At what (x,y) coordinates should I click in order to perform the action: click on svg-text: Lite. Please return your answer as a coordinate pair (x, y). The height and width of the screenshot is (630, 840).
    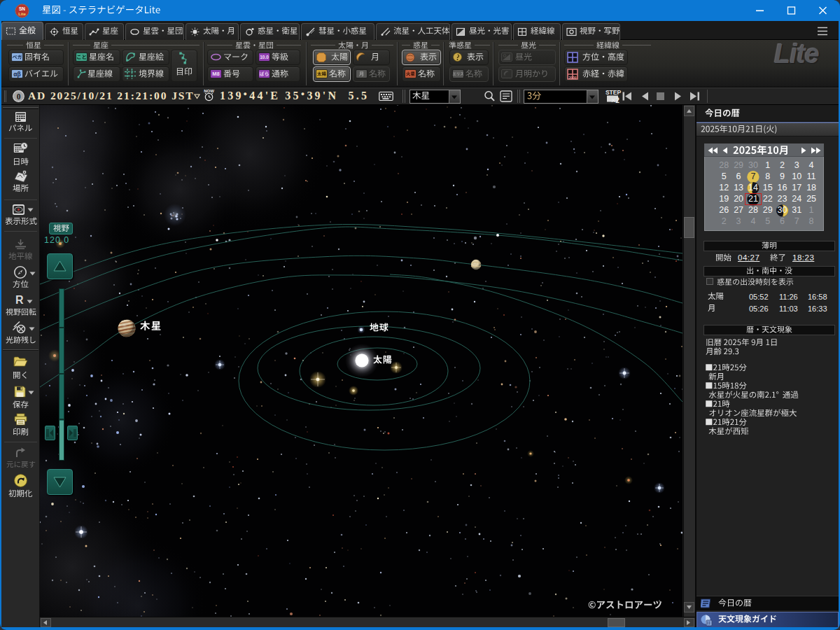
    Looking at the image, I should click on (22, 14).